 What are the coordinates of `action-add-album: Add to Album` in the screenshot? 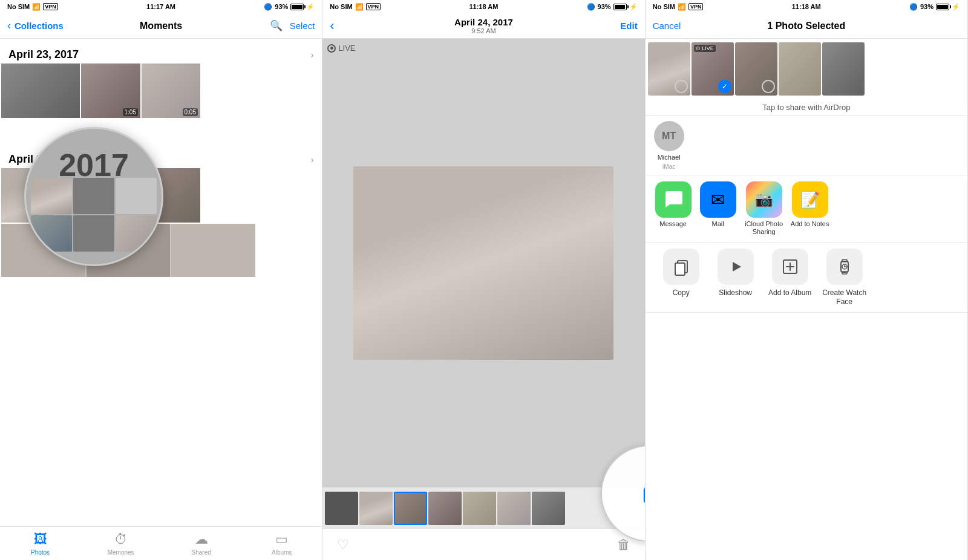 It's located at (790, 273).